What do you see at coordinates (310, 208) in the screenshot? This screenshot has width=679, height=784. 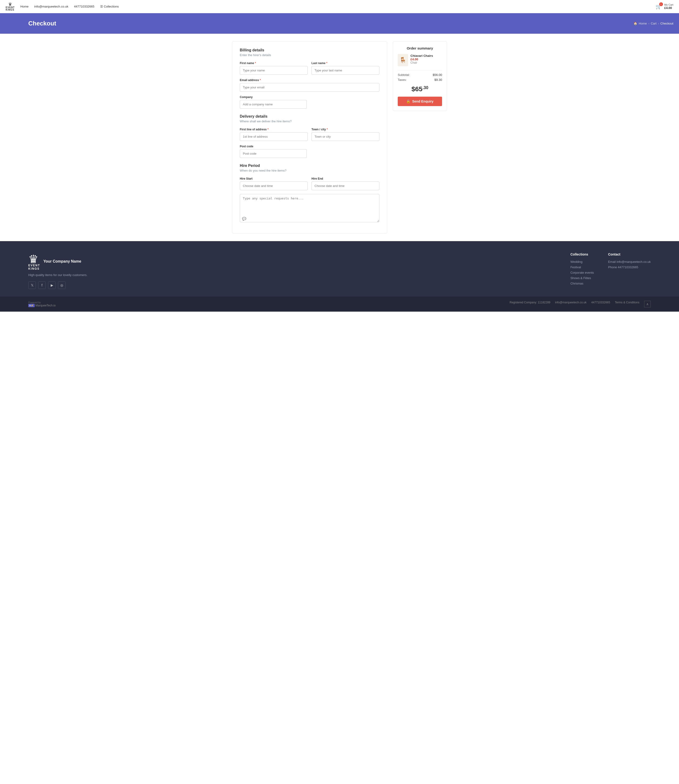 I see `special-requests-row: 💬` at bounding box center [310, 208].